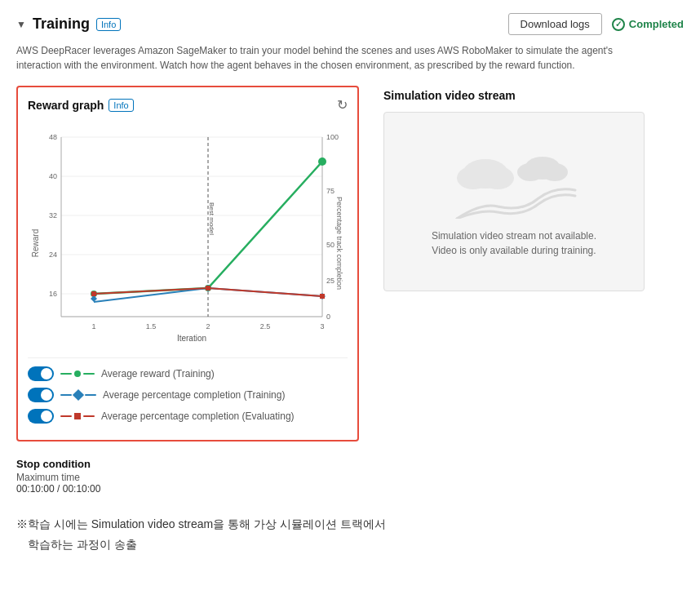  What do you see at coordinates (534, 95) in the screenshot?
I see `simulation-title: Simulation video stream` at bounding box center [534, 95].